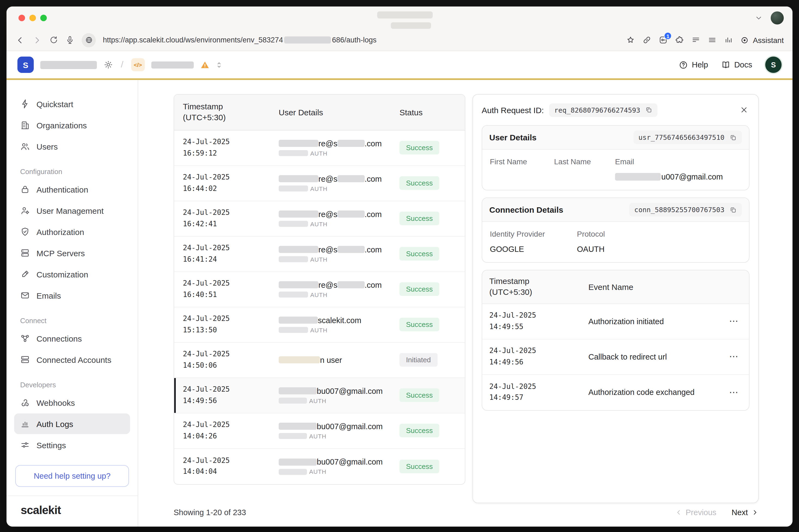  I want to click on first-name-value, so click(522, 176).